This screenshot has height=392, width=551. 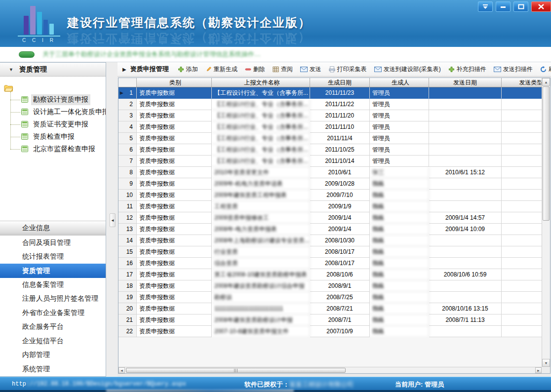 What do you see at coordinates (546, 154) in the screenshot?
I see `vertical-scroll-thumb` at bounding box center [546, 154].